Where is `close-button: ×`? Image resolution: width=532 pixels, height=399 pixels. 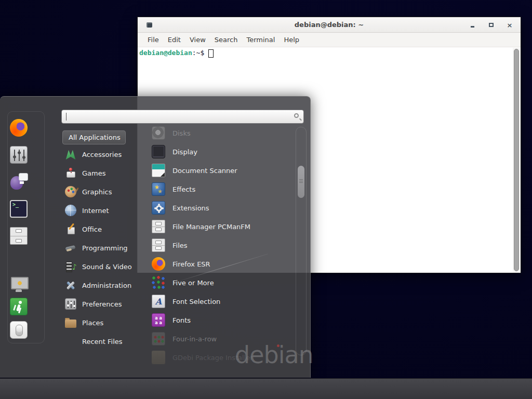
close-button: × is located at coordinates (510, 25).